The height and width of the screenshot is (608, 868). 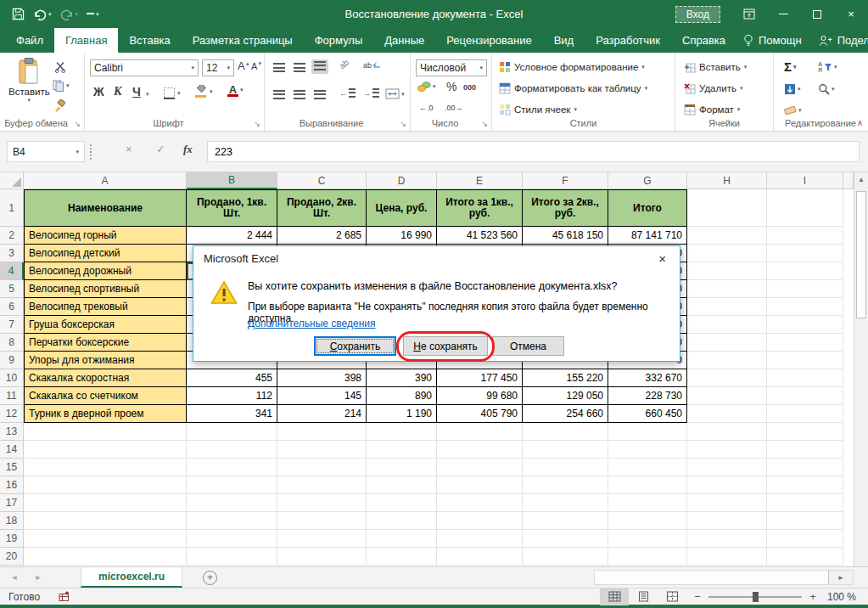 I want to click on align-top-icon, so click(x=279, y=68).